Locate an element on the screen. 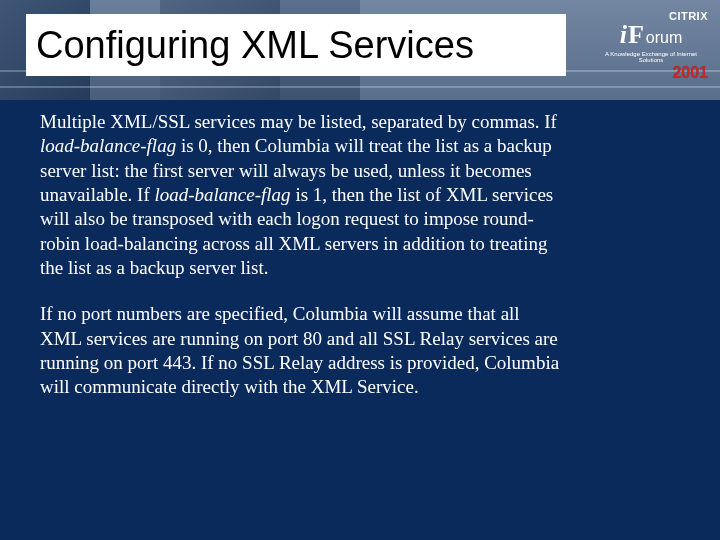 Image resolution: width=720 pixels, height=540 pixels. slide-title: Configuring XML Services is located at coordinates (255, 46).